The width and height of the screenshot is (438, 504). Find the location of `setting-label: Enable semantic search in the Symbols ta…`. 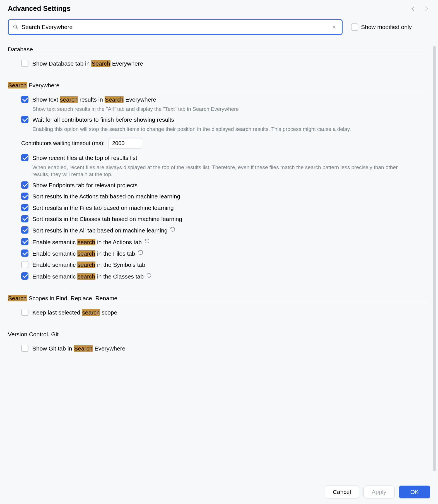

setting-label: Enable semantic search in the Symbols ta… is located at coordinates (89, 265).